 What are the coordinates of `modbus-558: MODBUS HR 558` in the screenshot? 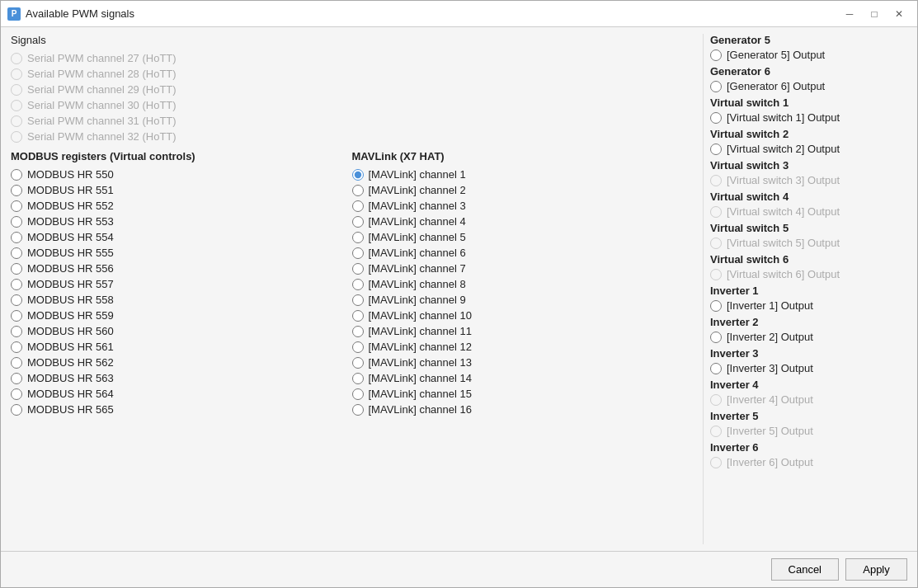 It's located at (181, 300).